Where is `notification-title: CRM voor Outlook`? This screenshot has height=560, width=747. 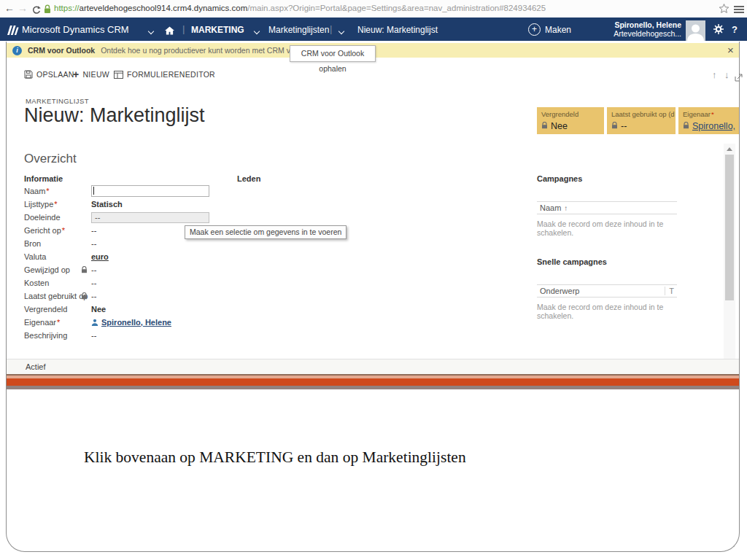
notification-title: CRM voor Outlook is located at coordinates (61, 50).